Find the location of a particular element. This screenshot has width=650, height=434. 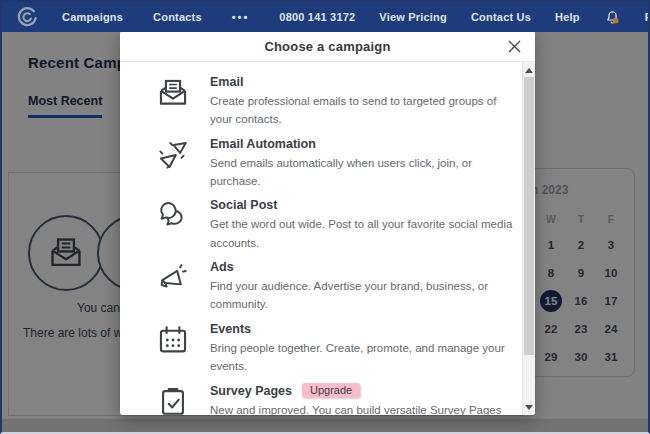

scroll-up-icon is located at coordinates (529, 70).